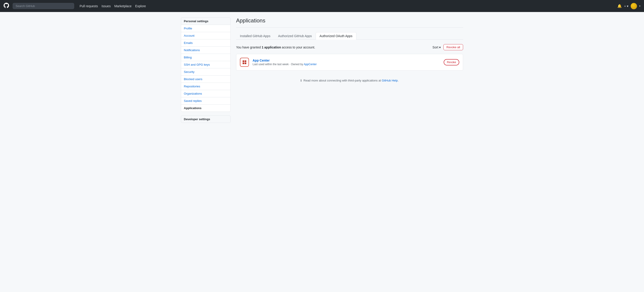 Image resolution: width=644 pixels, height=292 pixels. I want to click on access-text-suffix: access to your account., so click(298, 47).